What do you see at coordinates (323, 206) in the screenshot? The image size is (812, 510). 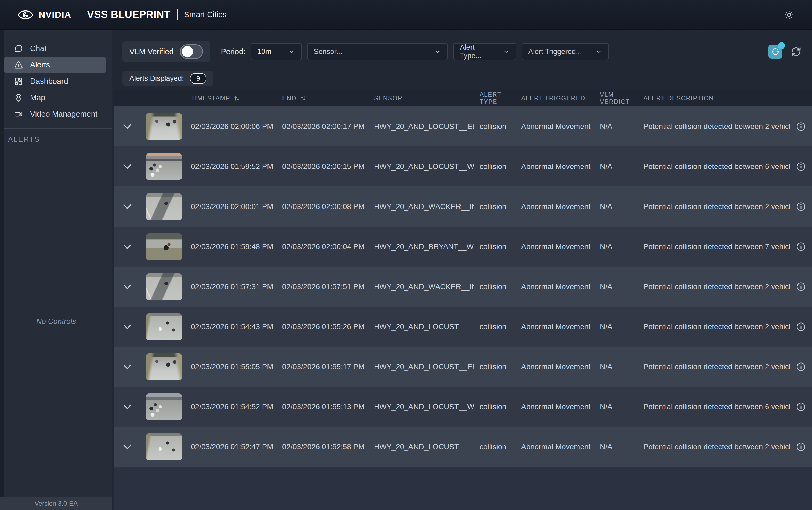 I see `cell-end: 02/03/2026 02:00:08 PM` at bounding box center [323, 206].